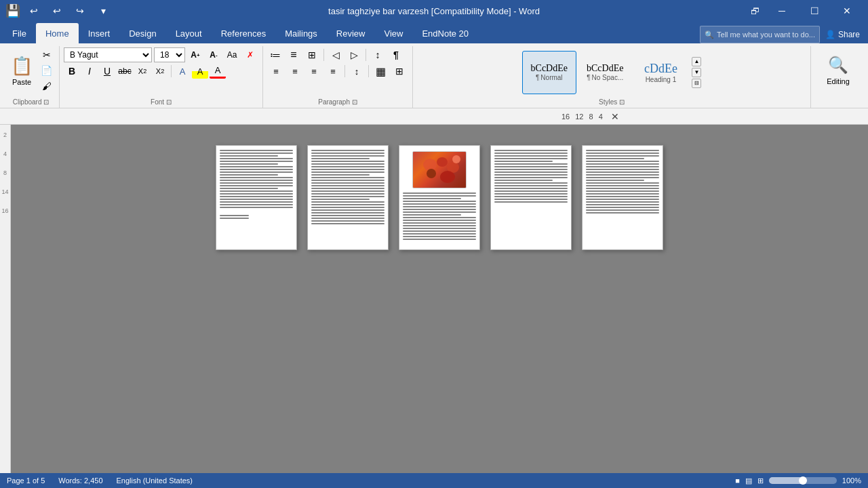  Describe the element at coordinates (108, 55) in the screenshot. I see `font-name-select: B Yagut` at that location.